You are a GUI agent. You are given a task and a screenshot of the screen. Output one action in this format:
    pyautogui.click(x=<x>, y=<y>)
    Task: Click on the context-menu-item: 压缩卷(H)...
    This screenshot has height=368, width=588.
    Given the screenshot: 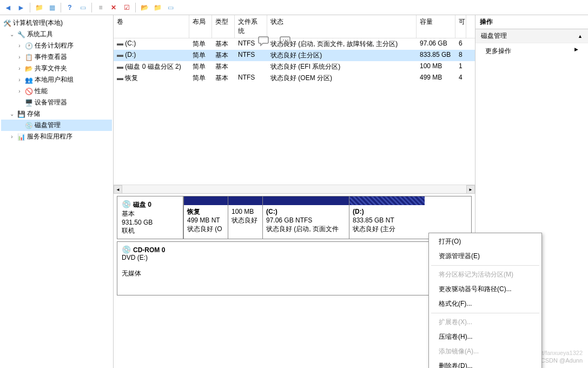 What is the action you would take?
    pyautogui.click(x=485, y=337)
    